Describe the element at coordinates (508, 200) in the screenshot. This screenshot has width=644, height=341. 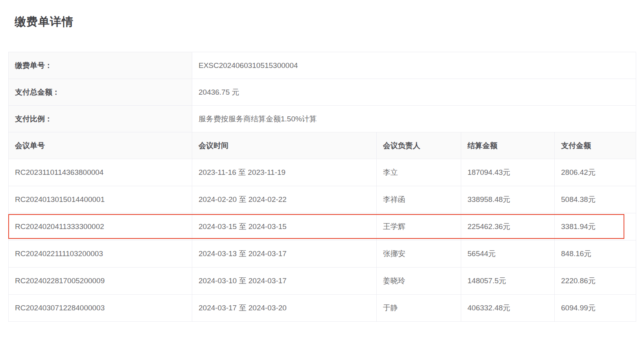
I see `settlement-amount-cell: 338958.48元` at that location.